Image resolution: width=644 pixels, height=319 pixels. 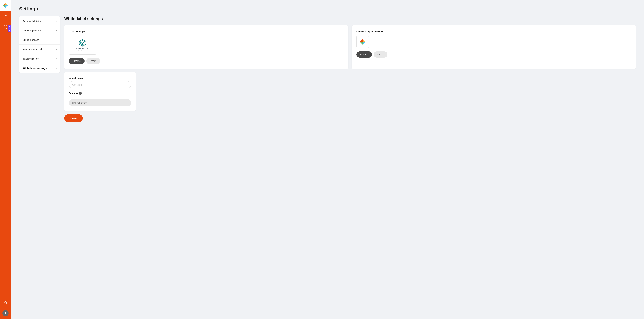 I want to click on domain-input, so click(x=100, y=103).